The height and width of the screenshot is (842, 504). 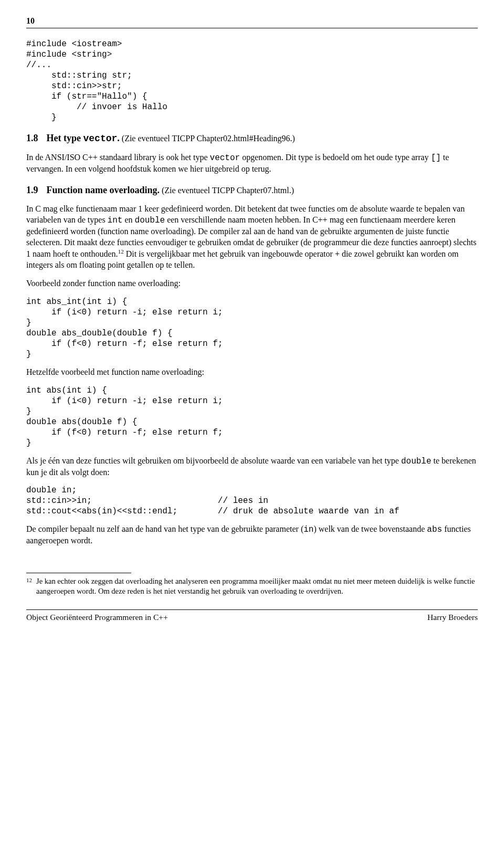 What do you see at coordinates (252, 373) in the screenshot?
I see `paragraph-example-2-label: Hetzelfde voorbeeld met function name ov…` at bounding box center [252, 373].